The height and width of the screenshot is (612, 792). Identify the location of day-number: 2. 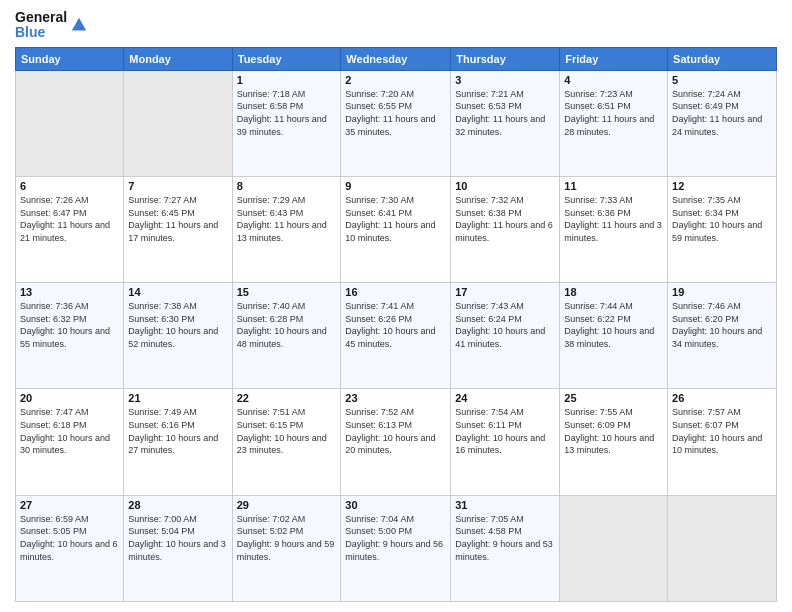
(396, 80).